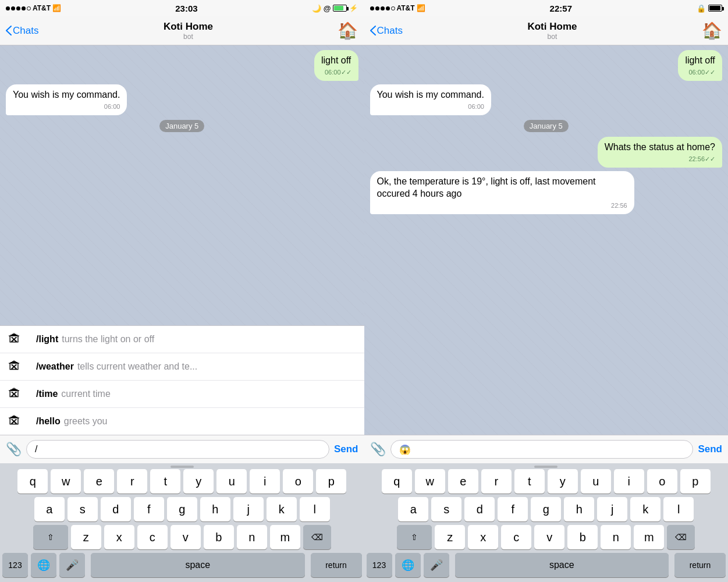 The width and height of the screenshot is (728, 582). I want to click on key-space-left: space, so click(198, 565).